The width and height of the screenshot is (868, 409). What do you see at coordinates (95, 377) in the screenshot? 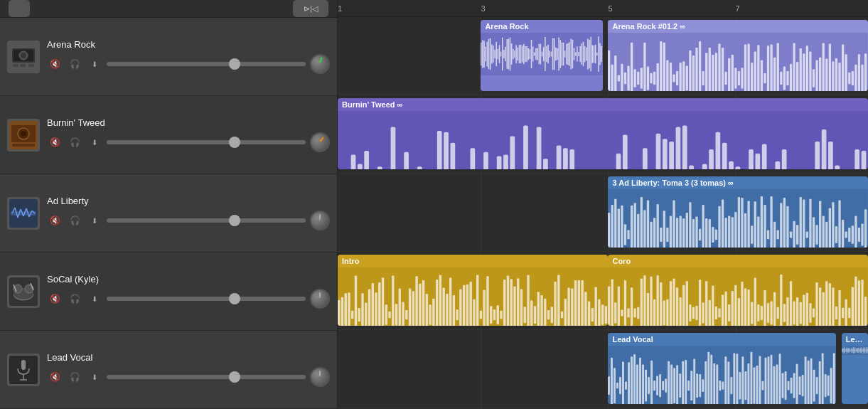
I see `record-button-lead-vocal: ⬇` at bounding box center [95, 377].